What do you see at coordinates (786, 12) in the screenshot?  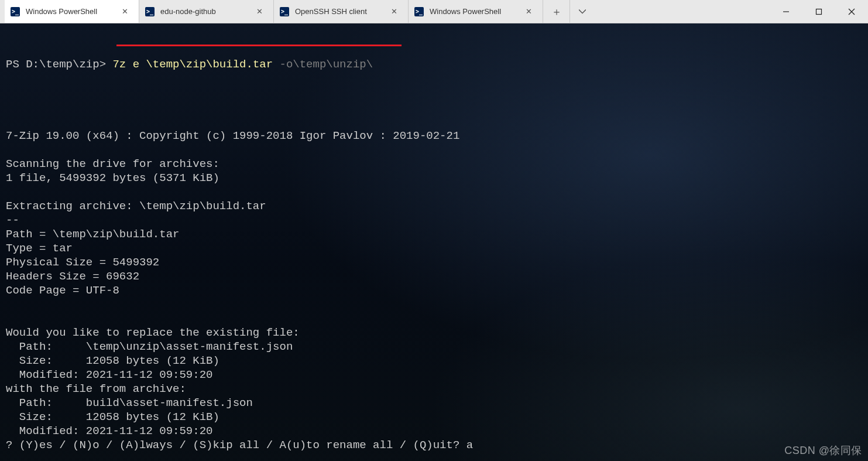 I see `minimize-icon` at bounding box center [786, 12].